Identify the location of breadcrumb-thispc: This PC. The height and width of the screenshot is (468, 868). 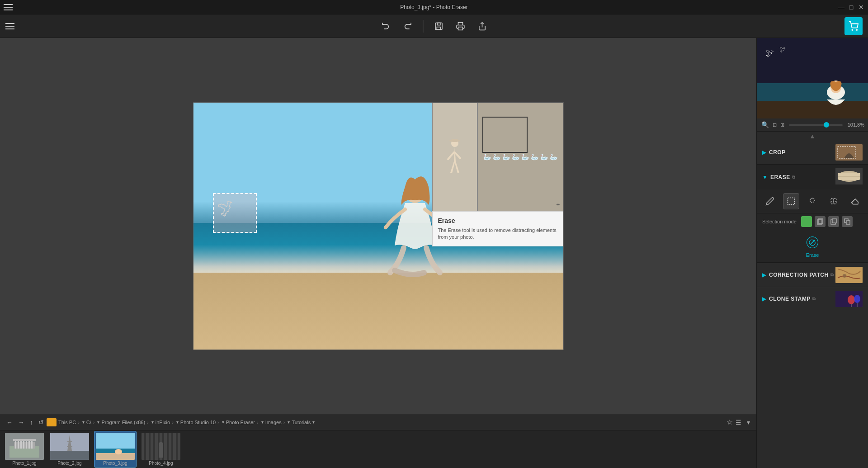
(67, 422).